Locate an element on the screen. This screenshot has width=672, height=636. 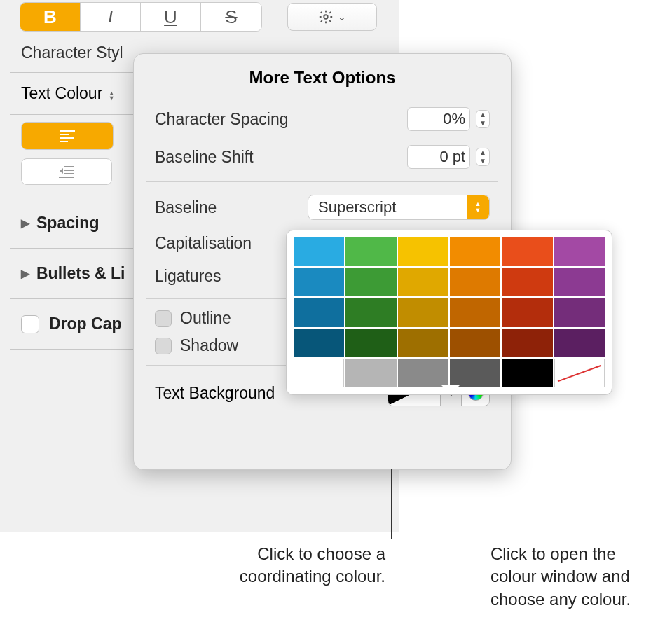
divider is located at coordinates (322, 182).